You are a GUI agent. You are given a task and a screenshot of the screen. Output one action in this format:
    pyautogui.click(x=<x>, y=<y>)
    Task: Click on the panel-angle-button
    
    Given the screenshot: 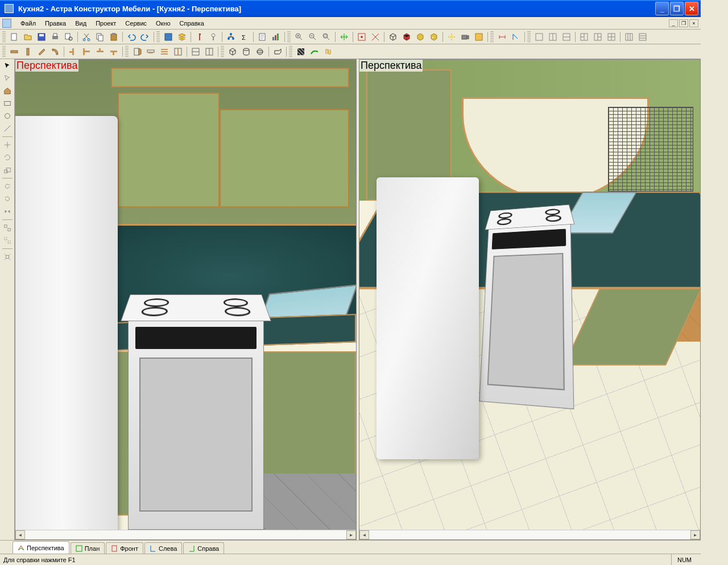 What is the action you would take?
    pyautogui.click(x=42, y=52)
    